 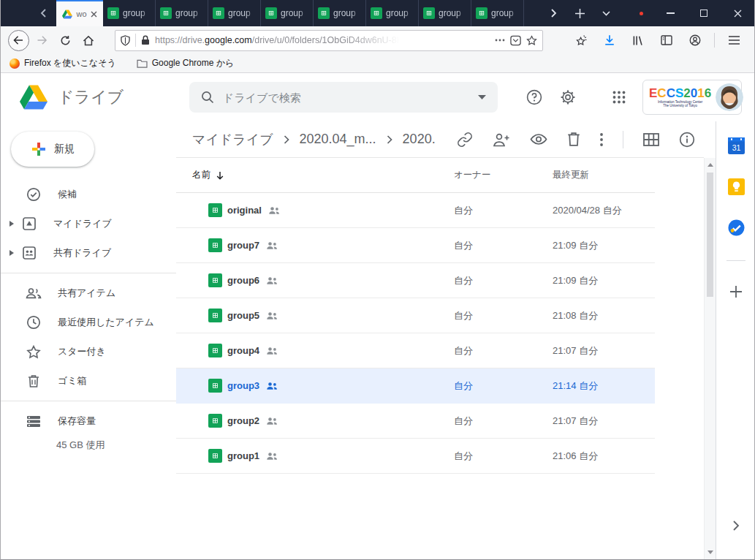 What do you see at coordinates (88, 381) in the screenshot?
I see `sidebar-item-trash: ゴミ箱` at bounding box center [88, 381].